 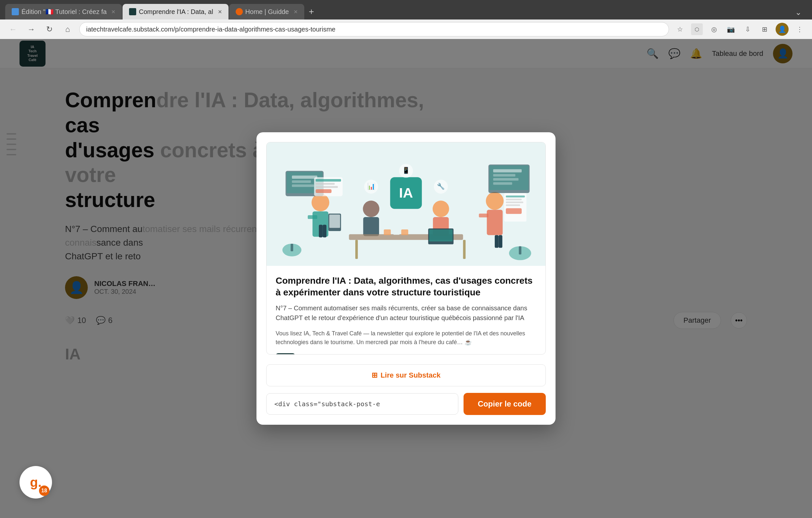 I want to click on back-button: ←, so click(x=13, y=29).